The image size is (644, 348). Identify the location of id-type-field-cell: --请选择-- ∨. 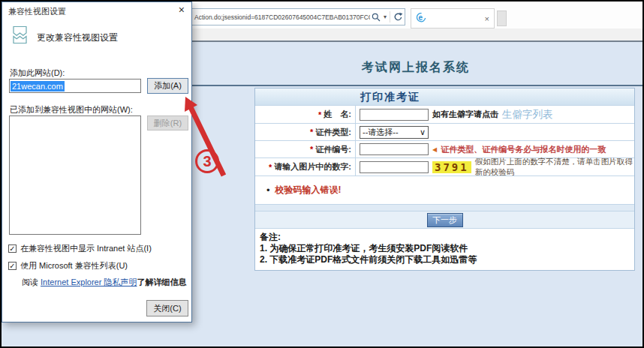
(495, 132).